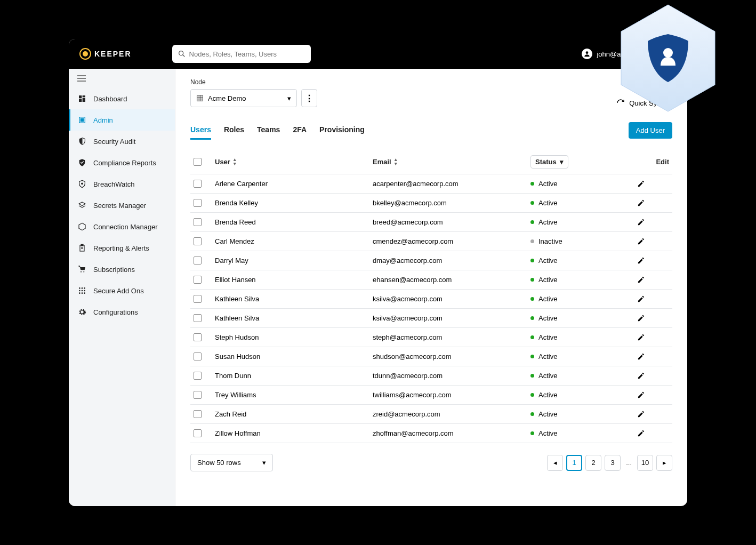  Describe the element at coordinates (82, 184) in the screenshot. I see `shield-eye-icon` at that location.